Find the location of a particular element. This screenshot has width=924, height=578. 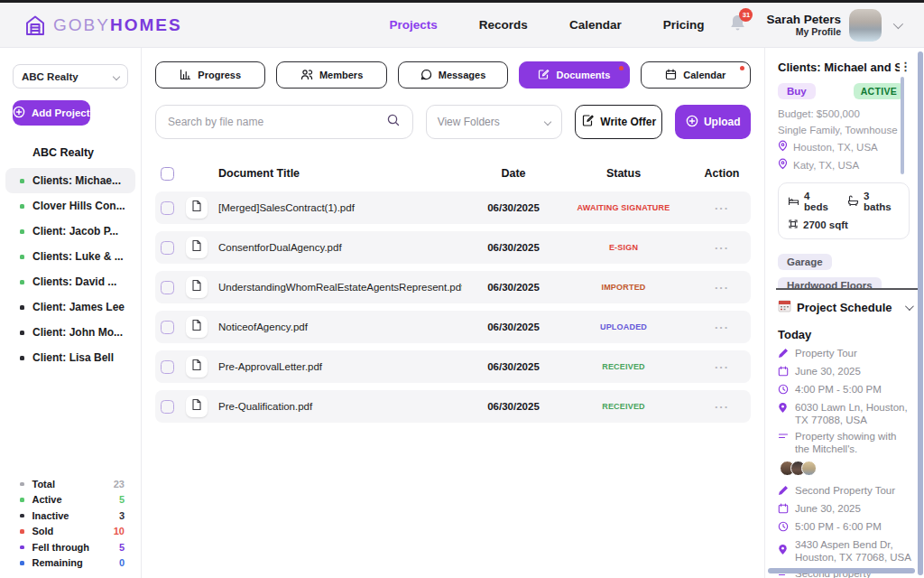

sidebar-client-item: Clients: David ... is located at coordinates (70, 282).